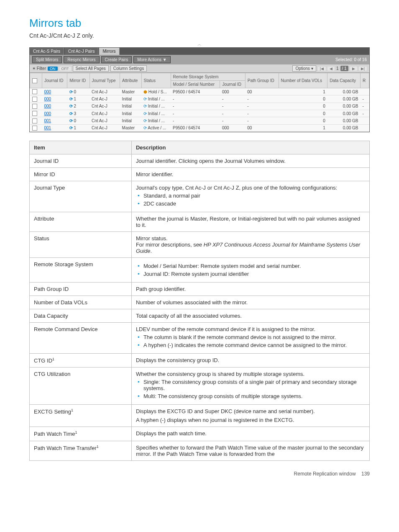 The height and width of the screenshot is (532, 399). Describe the element at coordinates (304, 69) in the screenshot. I see `options-dropdown: Options ▾` at that location.